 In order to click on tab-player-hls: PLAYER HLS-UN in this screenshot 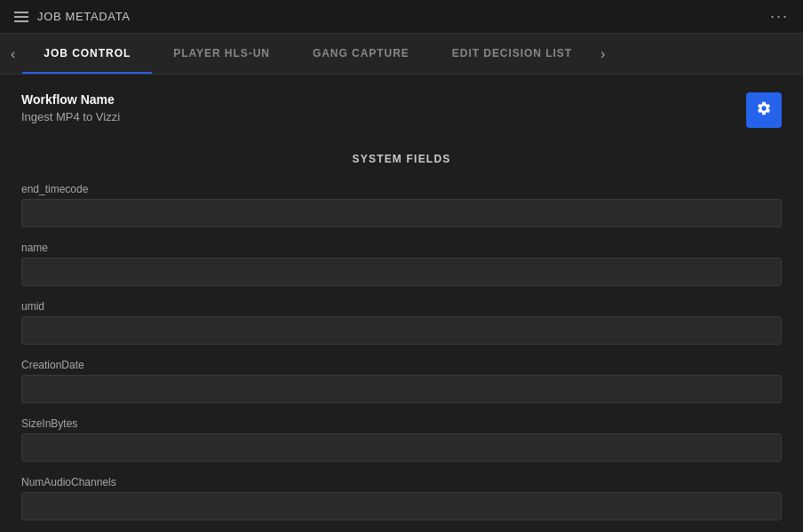, I will do `click(222, 53)`.